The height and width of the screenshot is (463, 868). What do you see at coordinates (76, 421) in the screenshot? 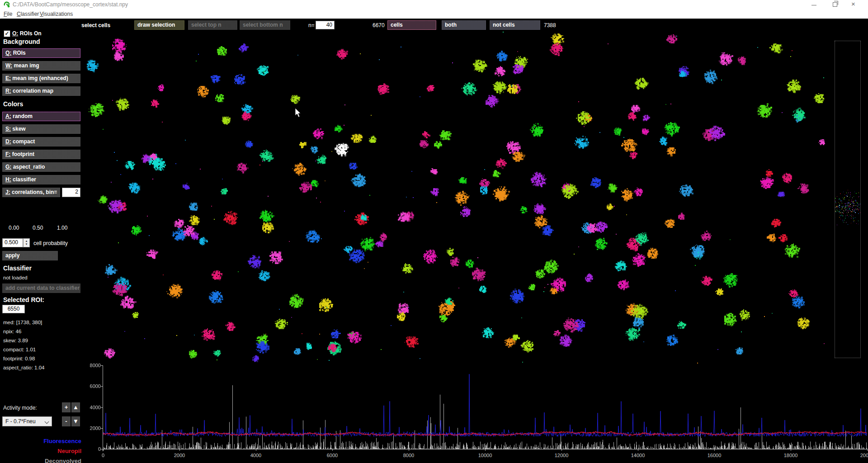
I see `down-arrow-icon: ▼` at bounding box center [76, 421].